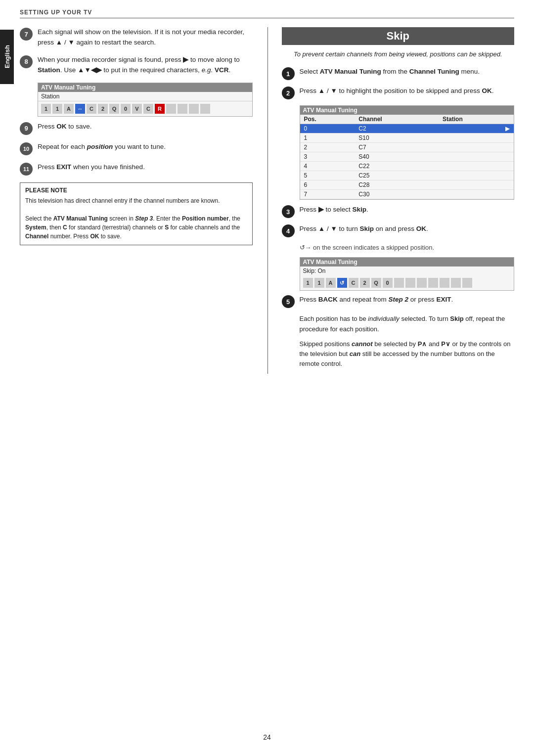 Image resolution: width=534 pixels, height=756 pixels. What do you see at coordinates (407, 176) in the screenshot?
I see `table-row-5: 5 C25` at bounding box center [407, 176].